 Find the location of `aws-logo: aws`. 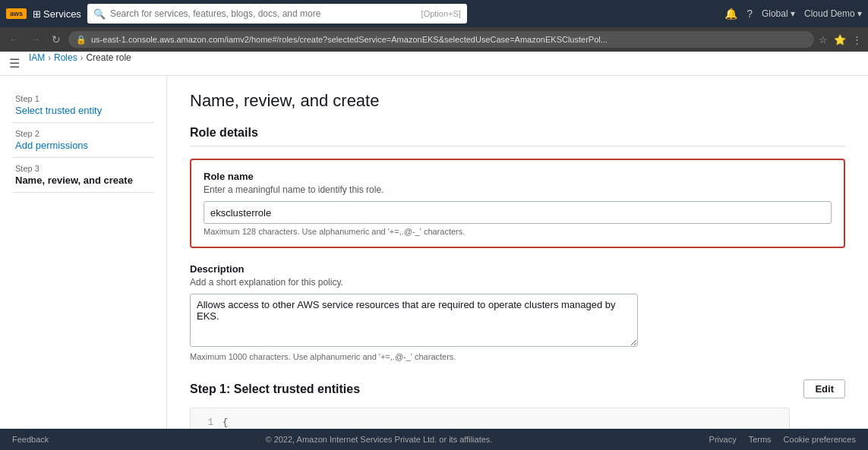

aws-logo: aws is located at coordinates (17, 14).